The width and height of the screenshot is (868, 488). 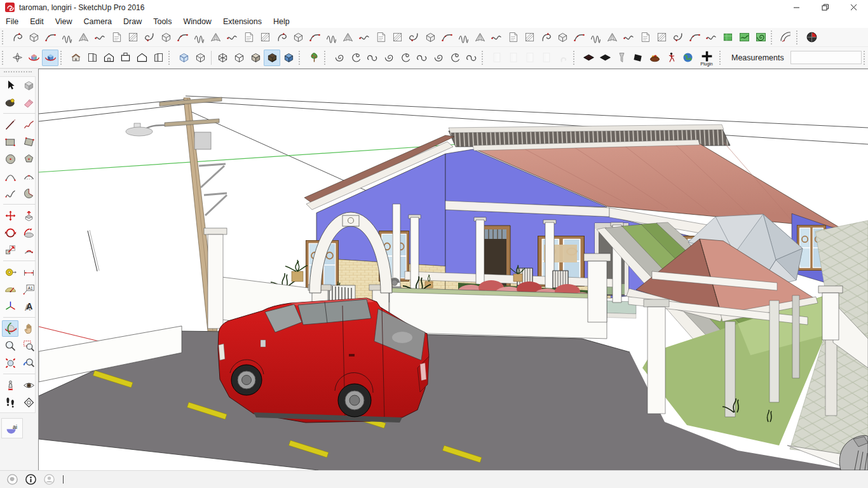 What do you see at coordinates (255, 58) in the screenshot?
I see `style-monochrome-button` at bounding box center [255, 58].